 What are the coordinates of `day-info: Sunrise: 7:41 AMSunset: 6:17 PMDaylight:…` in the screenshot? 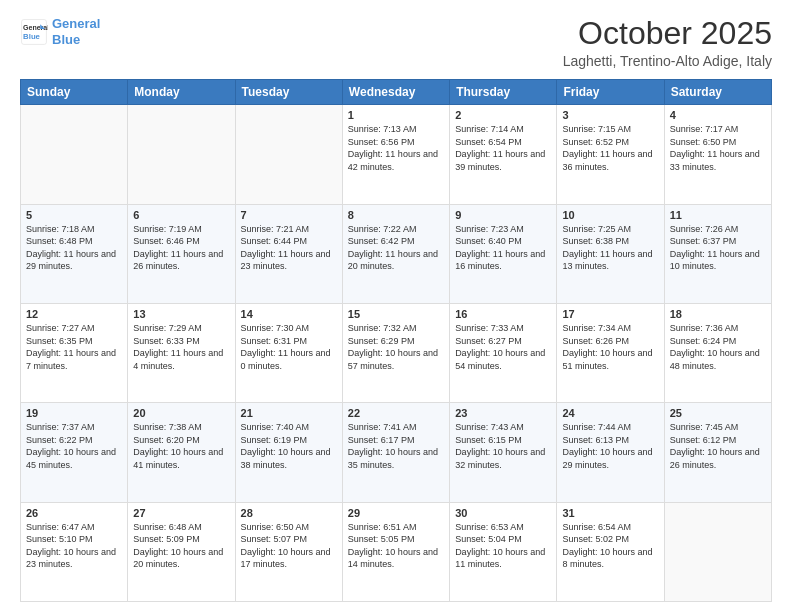 It's located at (396, 446).